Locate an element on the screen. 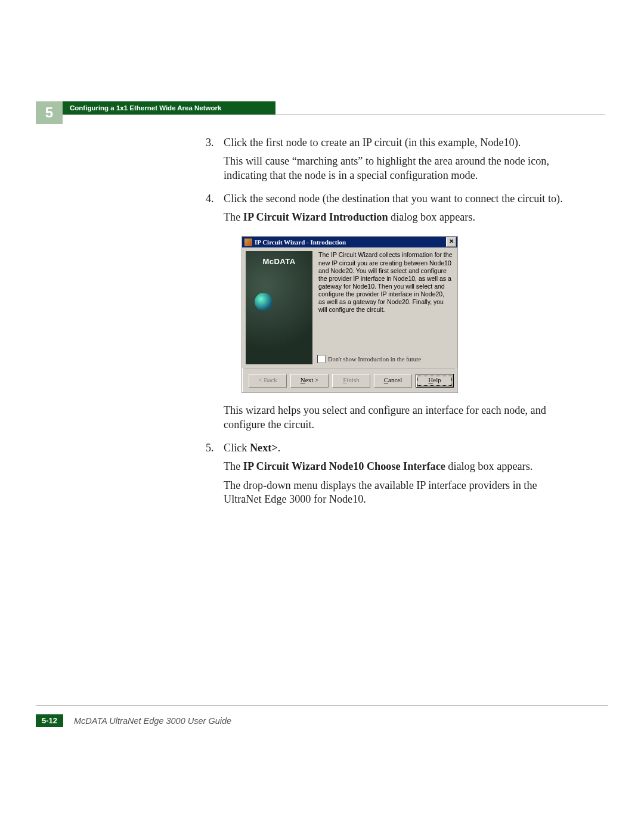 This screenshot has height=833, width=644. post-dialog-paragraph: This wizard helps you select and configu… is located at coordinates (397, 417).